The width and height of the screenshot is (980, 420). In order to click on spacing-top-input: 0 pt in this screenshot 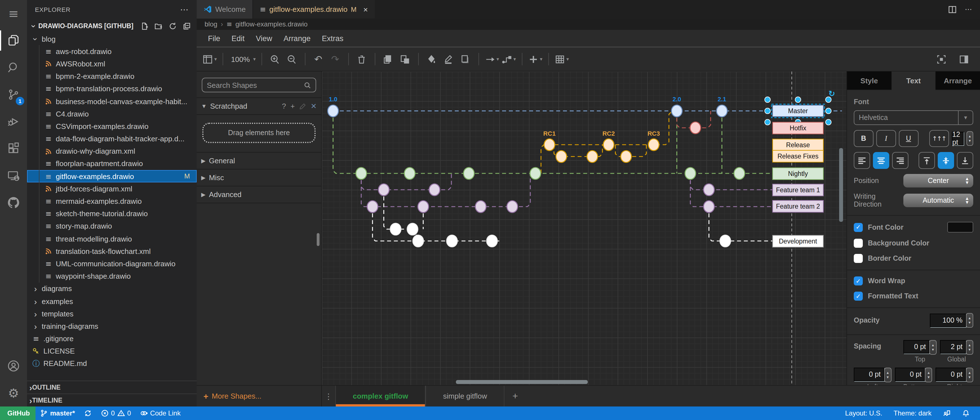, I will do `click(916, 347)`.